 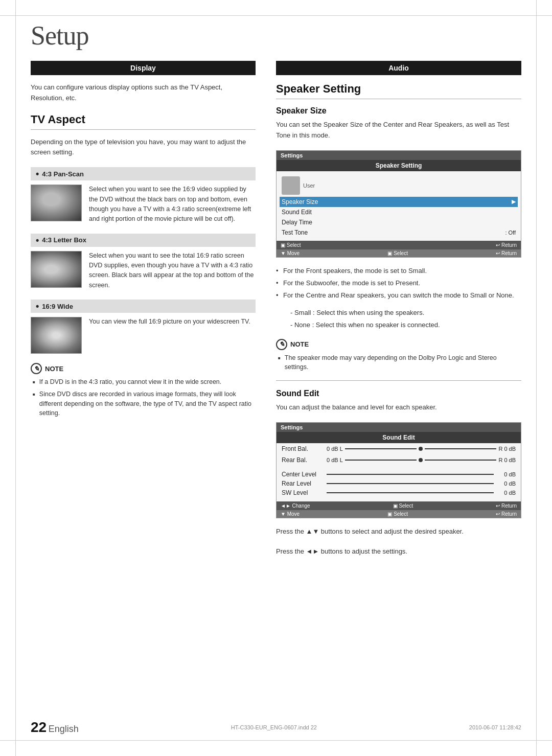 I want to click on se-footer2-return: ↩ Return, so click(x=506, y=514).